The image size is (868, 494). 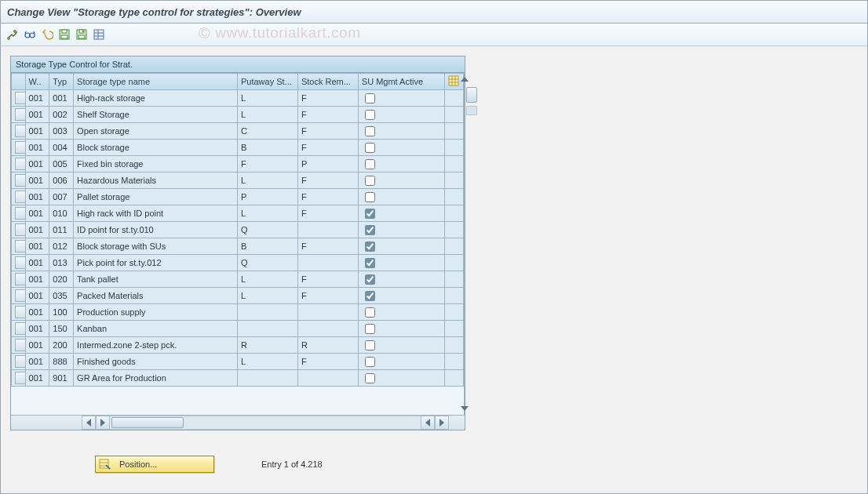 What do you see at coordinates (238, 378) in the screenshot?
I see `table-row: 001901GR Area for Production` at bounding box center [238, 378].